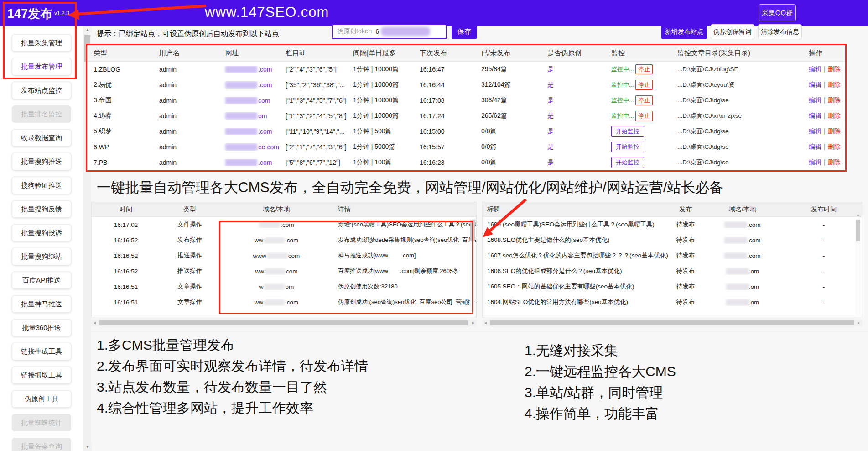 The width and height of the screenshot is (868, 451). I want to click on pending-vertical-scrollbar: ▲, so click(858, 267).